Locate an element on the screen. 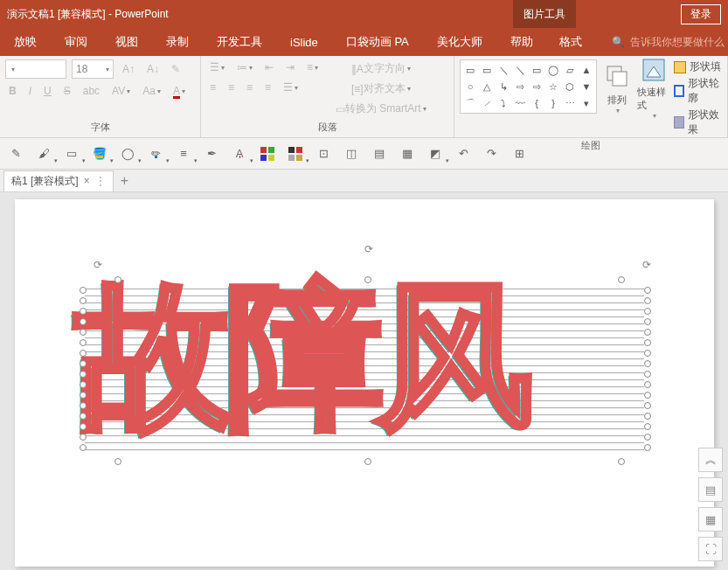 The width and height of the screenshot is (728, 570). tab-developer: 开发工具 is located at coordinates (239, 42).